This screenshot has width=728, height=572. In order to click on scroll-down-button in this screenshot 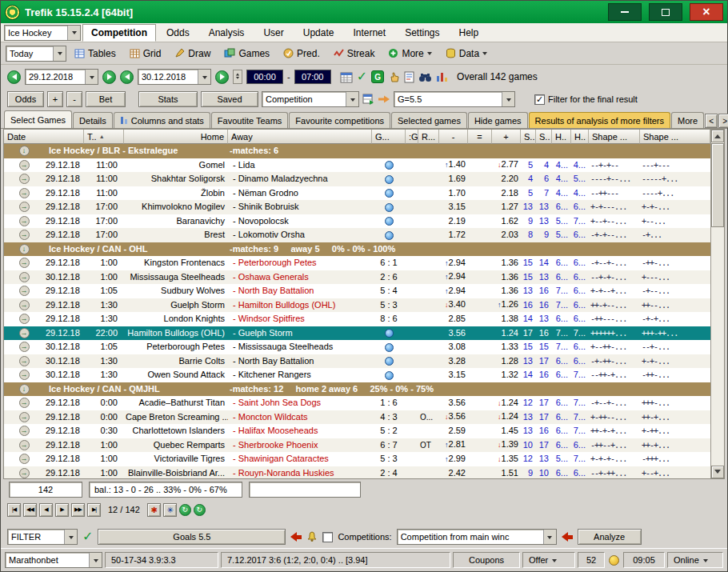, I will do `click(718, 472)`.